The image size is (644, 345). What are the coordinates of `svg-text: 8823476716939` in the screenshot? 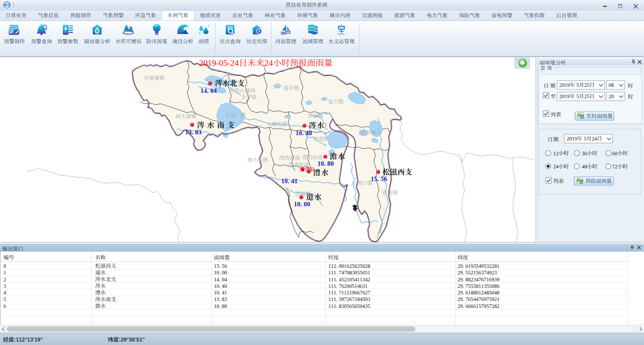 It's located at (482, 280).